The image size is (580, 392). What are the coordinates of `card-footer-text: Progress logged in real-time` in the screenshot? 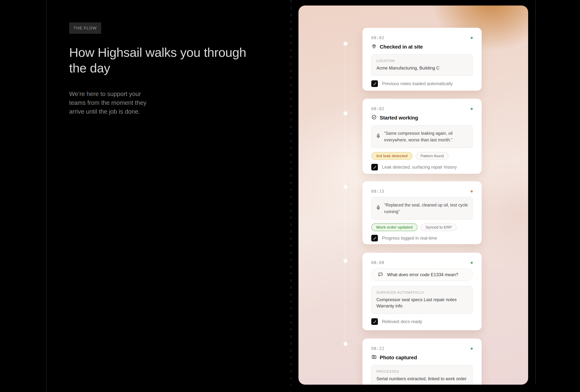 It's located at (409, 238).